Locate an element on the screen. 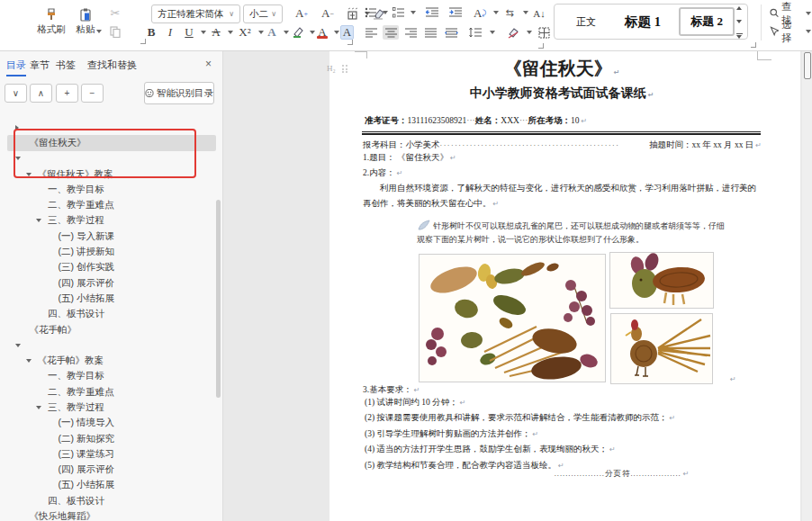 The height and width of the screenshot is (521, 812). increase-font-button: A+ is located at coordinates (302, 13).